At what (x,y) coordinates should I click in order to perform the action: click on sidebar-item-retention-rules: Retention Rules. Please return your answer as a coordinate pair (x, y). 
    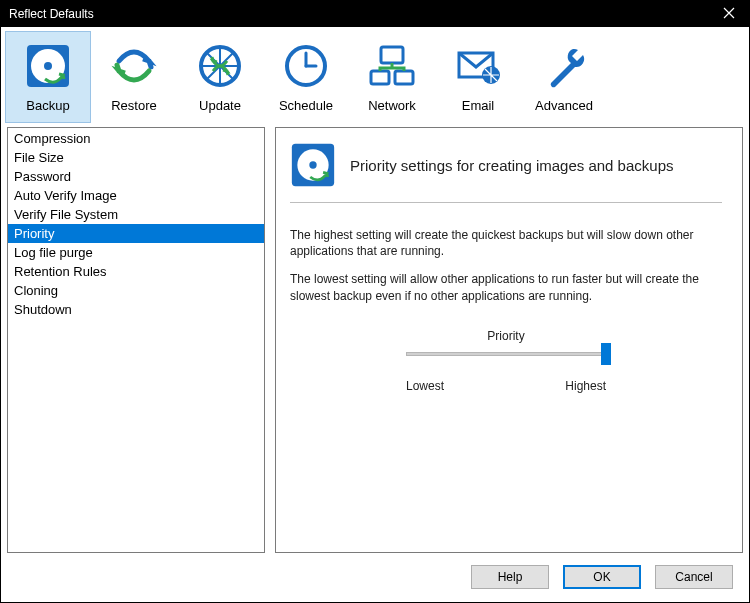
    Looking at the image, I should click on (136, 272).